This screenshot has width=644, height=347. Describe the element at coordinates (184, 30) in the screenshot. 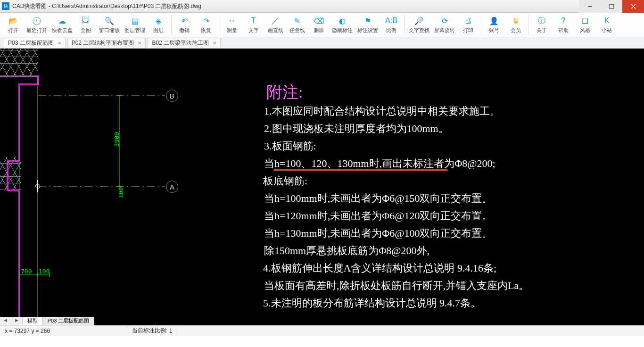

I see `tool-label: 撤销` at that location.